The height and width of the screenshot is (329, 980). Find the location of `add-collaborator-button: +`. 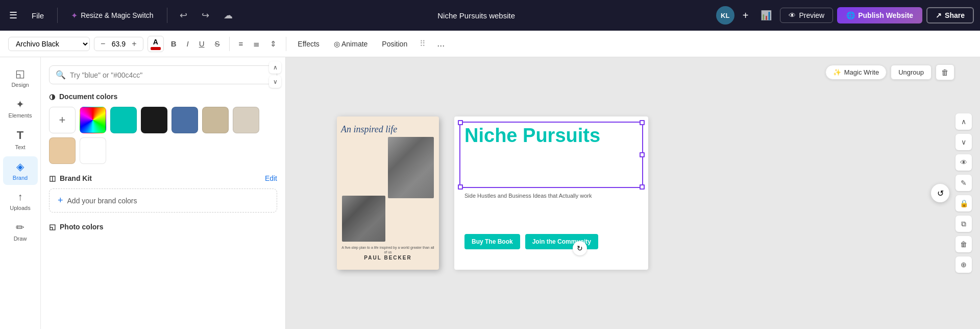

add-collaborator-button: + is located at coordinates (746, 15).